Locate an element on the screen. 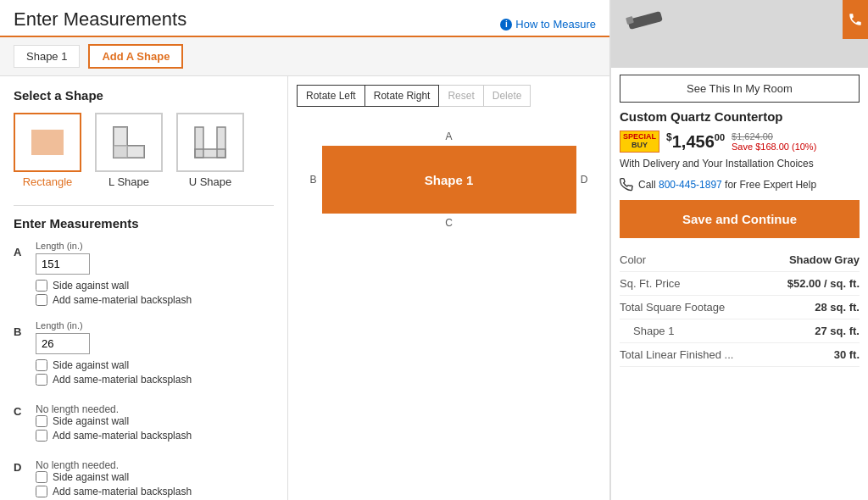 The width and height of the screenshot is (868, 500). rectangle-icon is located at coordinates (47, 142).